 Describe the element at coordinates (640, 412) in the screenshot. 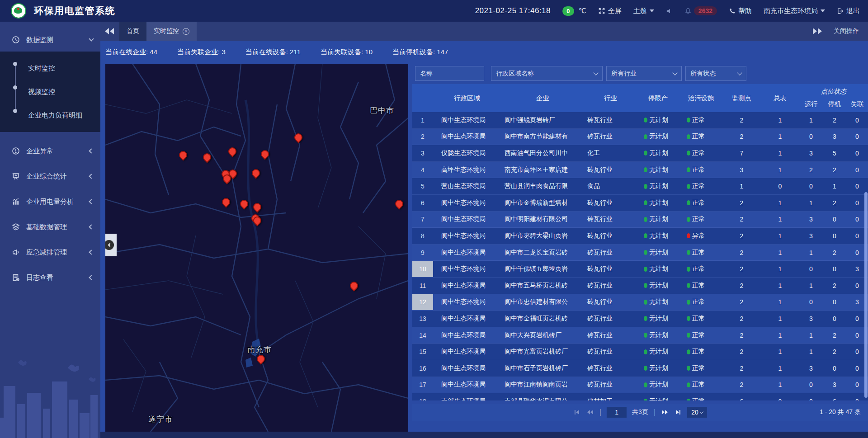

I see `pagination-bar: | 1 共3页 | 20 1 - 20 共 47 条` at that location.